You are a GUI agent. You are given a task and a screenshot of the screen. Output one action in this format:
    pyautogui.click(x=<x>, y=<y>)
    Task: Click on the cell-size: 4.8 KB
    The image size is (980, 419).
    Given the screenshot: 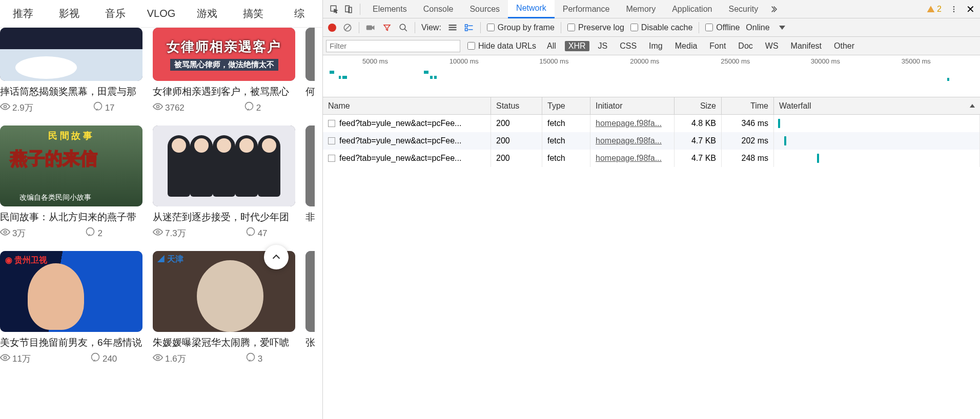 What is the action you would take?
    pyautogui.click(x=698, y=123)
    